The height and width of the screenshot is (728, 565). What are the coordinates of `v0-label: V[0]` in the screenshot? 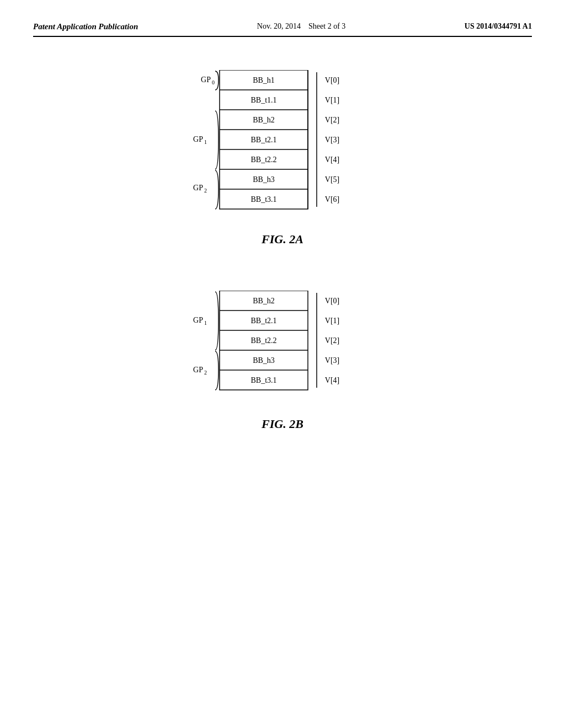 It's located at (332, 81).